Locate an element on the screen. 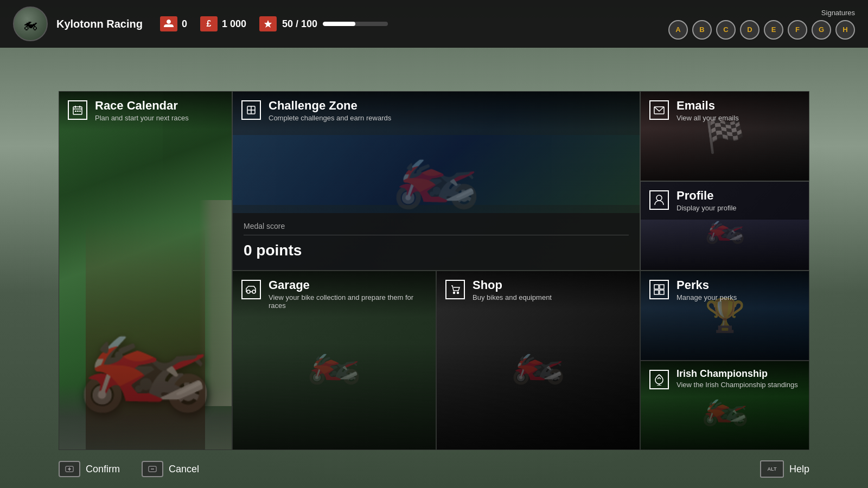 This screenshot has height=488, width=868. xp-block: 50 / 100 is located at coordinates (323, 24).